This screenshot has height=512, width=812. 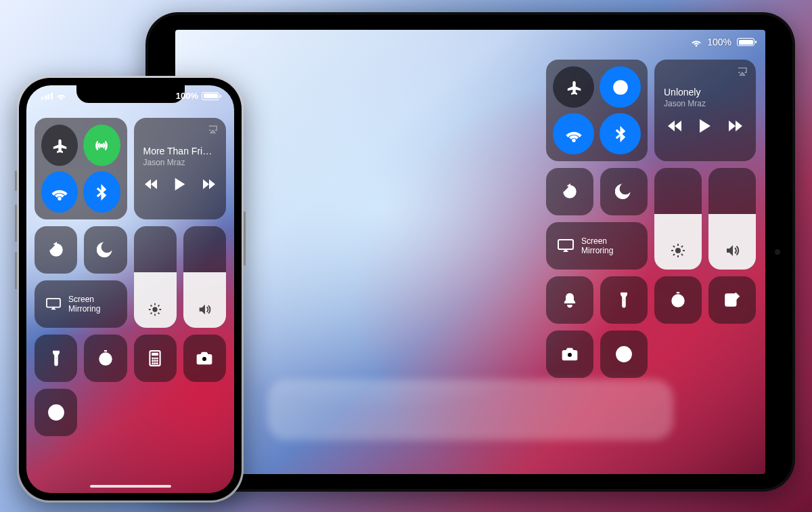 I want to click on music-track-title: Unlonely, so click(x=705, y=92).